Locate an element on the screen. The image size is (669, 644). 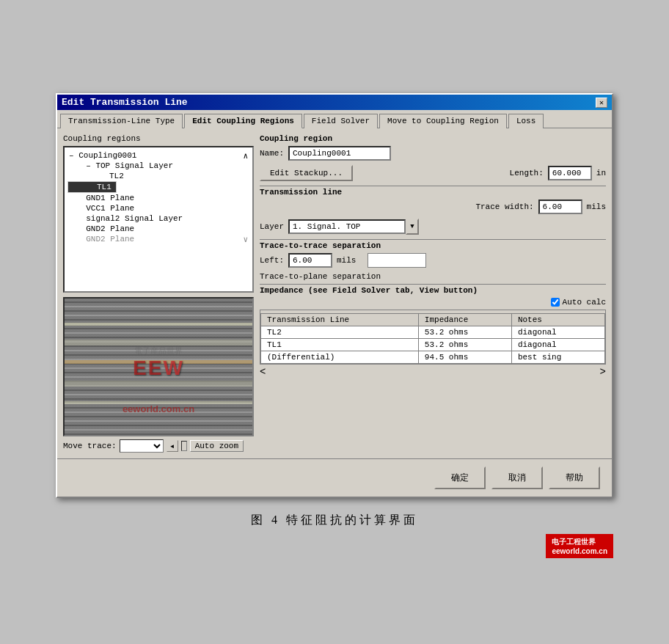
caption-text: 图 4 特征阻抗的计算界面 is located at coordinates (334, 519).